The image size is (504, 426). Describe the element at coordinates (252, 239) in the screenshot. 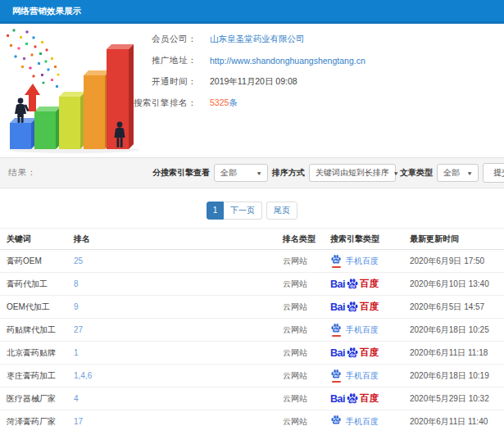

I see `table-header-row: 关键词 排名 排名类型 搜索引擎类型 最新更新时间` at that location.